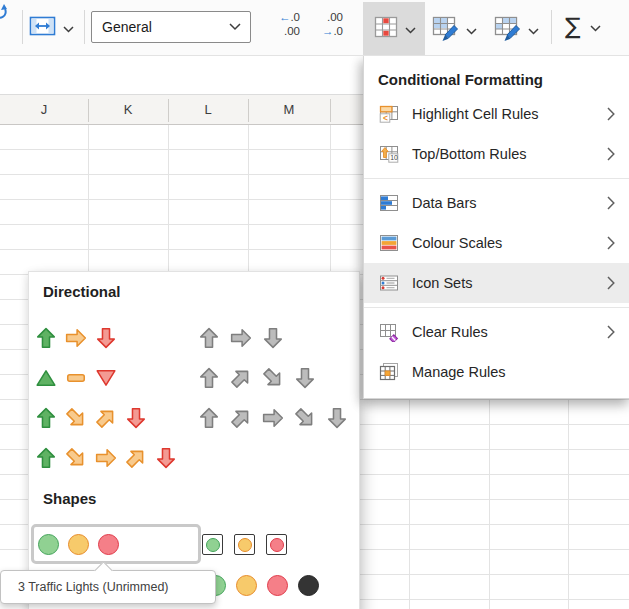  Describe the element at coordinates (289, 110) in the screenshot. I see `column-header-m: M` at that location.